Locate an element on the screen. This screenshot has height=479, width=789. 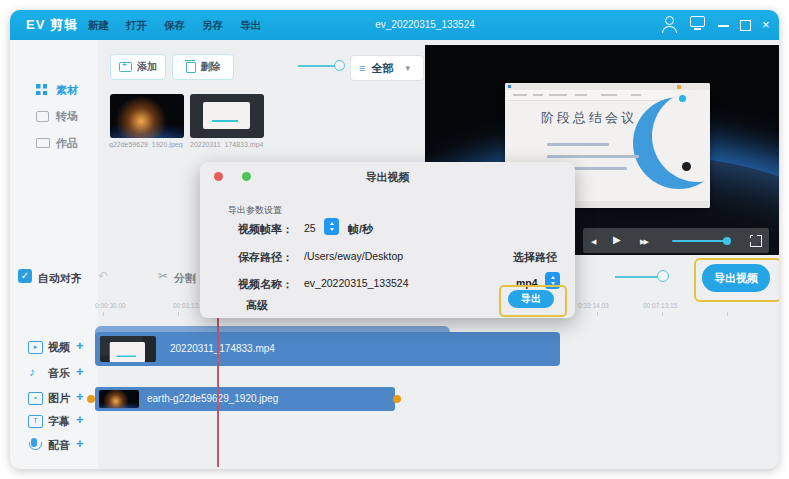
title-bar: EV 剪辑 新建 打开 保存 另存 导出 ev_20220315_133524 … is located at coordinates (394, 25).